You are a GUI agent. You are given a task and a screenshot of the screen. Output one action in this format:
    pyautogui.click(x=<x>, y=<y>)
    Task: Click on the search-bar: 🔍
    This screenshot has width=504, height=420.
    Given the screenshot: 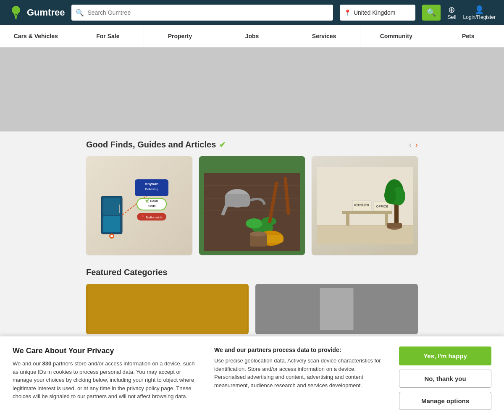 What is the action you would take?
    pyautogui.click(x=202, y=13)
    